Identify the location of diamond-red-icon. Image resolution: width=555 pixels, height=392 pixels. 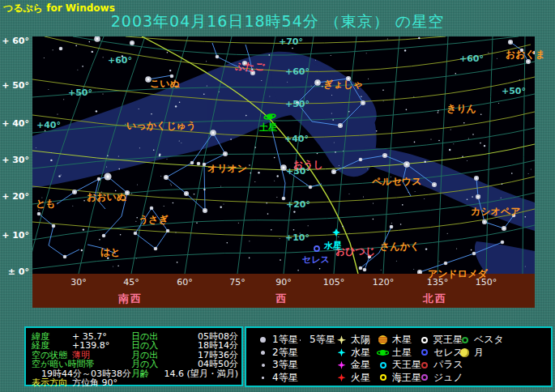
(342, 377).